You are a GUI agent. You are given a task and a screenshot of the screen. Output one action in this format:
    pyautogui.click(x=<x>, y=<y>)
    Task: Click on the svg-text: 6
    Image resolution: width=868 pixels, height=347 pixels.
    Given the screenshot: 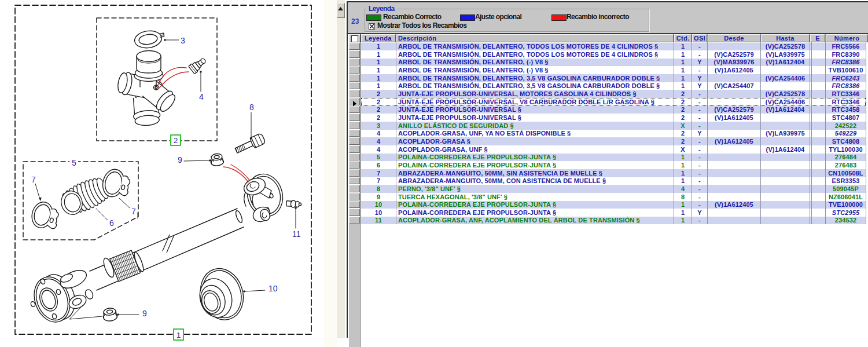 What is the action you would take?
    pyautogui.click(x=112, y=223)
    